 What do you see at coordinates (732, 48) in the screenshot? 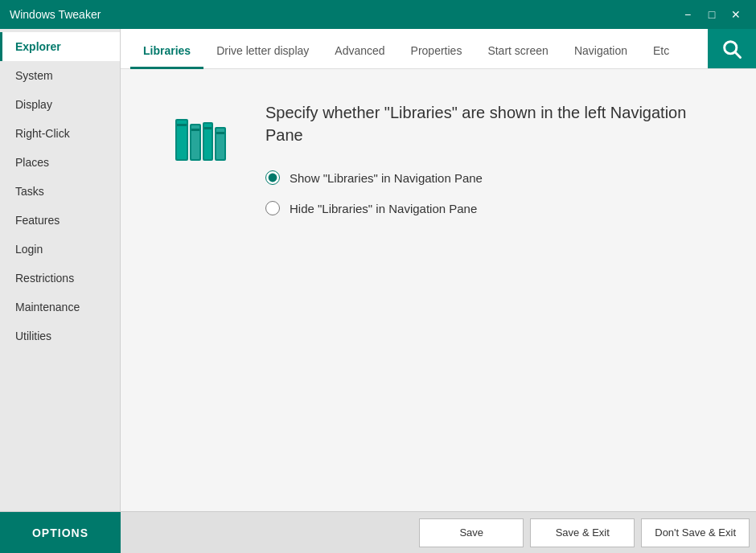
I see `search-button` at bounding box center [732, 48].